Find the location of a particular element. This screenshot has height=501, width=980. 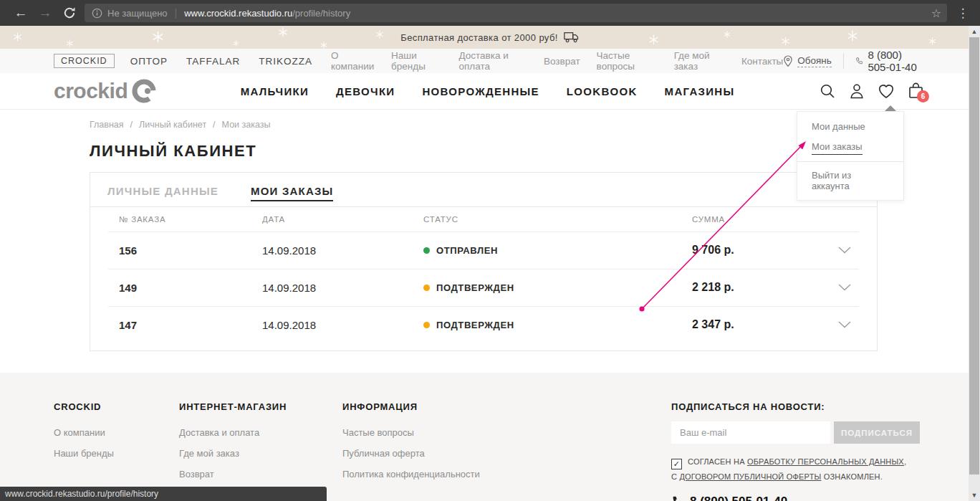

tab-my-orders: МОИ ЗАКАЗЫ is located at coordinates (292, 194).